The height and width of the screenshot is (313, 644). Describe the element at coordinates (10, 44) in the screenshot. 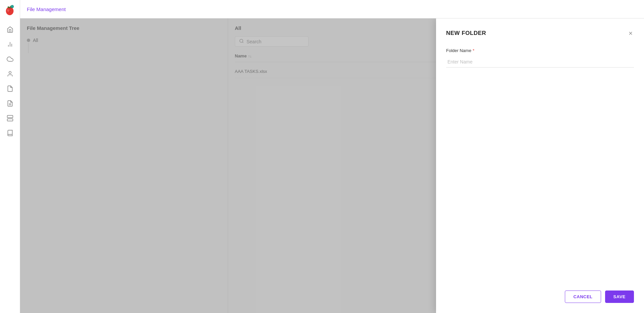

I see `sidebar-item-analytics` at that location.